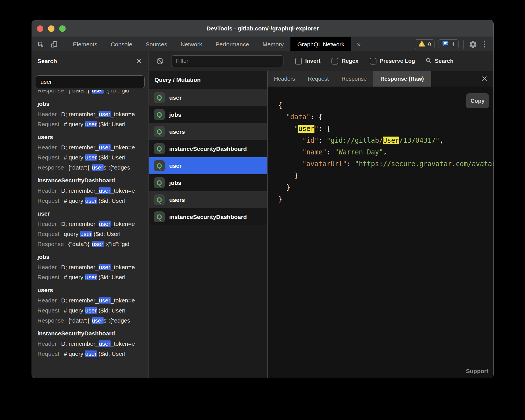 The image size is (525, 420). I want to click on filter-input, so click(227, 61).